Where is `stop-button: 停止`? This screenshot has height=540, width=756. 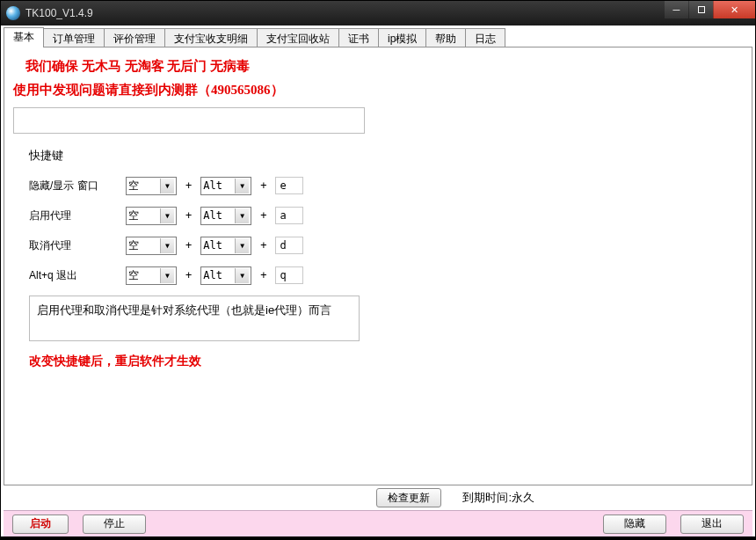
stop-button: 停止 is located at coordinates (114, 524).